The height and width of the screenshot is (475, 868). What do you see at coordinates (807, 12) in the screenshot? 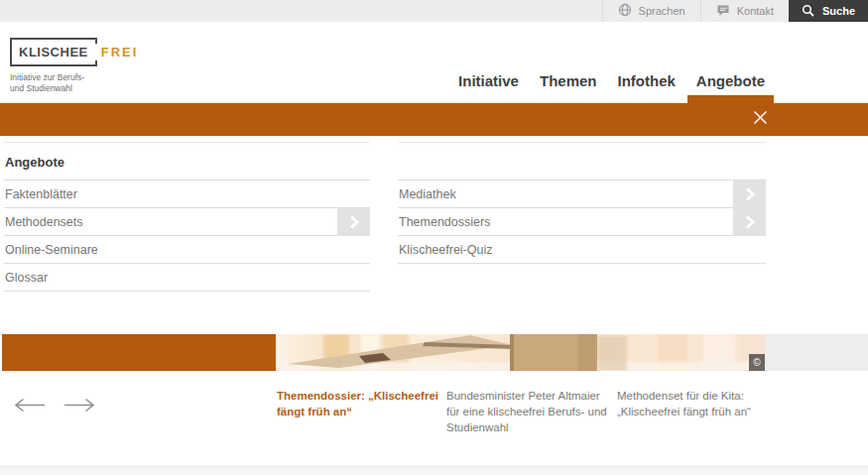
I see `search-icon` at bounding box center [807, 12].